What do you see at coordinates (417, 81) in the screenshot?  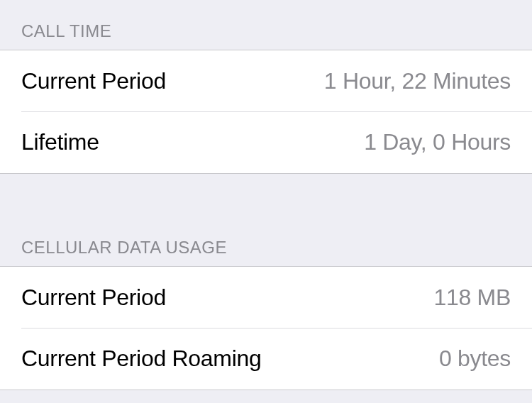 I see `row-value: 1 Hour, 22 Minutes` at bounding box center [417, 81].